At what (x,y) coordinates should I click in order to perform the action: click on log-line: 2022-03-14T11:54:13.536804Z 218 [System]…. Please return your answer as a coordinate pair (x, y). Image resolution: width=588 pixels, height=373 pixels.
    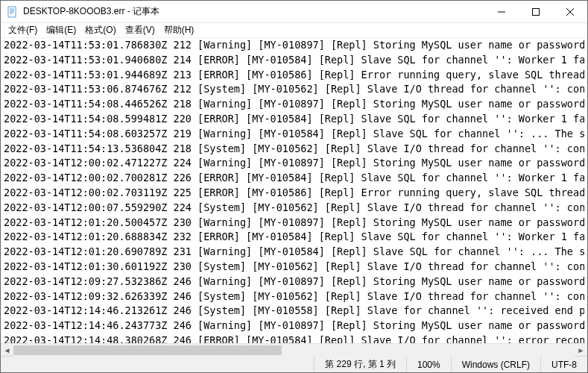
    Looking at the image, I should click on (294, 149).